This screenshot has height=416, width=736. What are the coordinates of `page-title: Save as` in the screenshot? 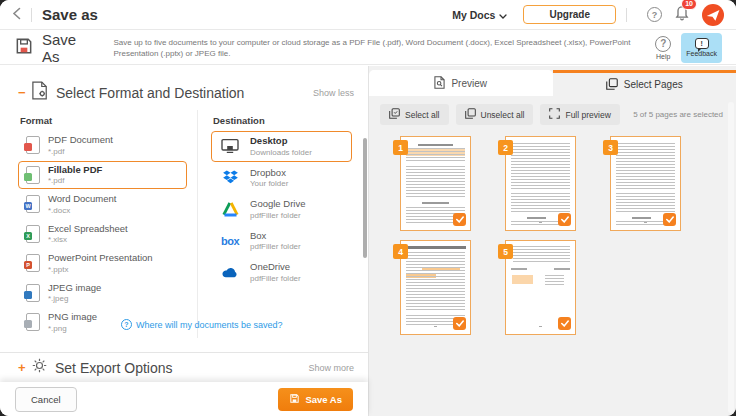 It's located at (70, 14).